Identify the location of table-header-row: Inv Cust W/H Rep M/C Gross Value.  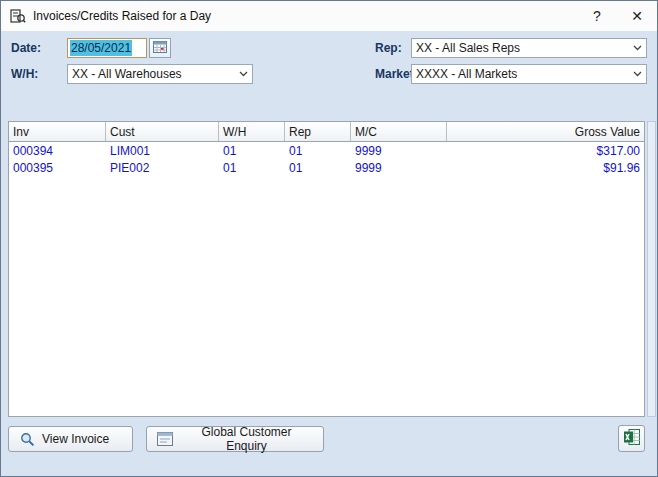
(326, 132).